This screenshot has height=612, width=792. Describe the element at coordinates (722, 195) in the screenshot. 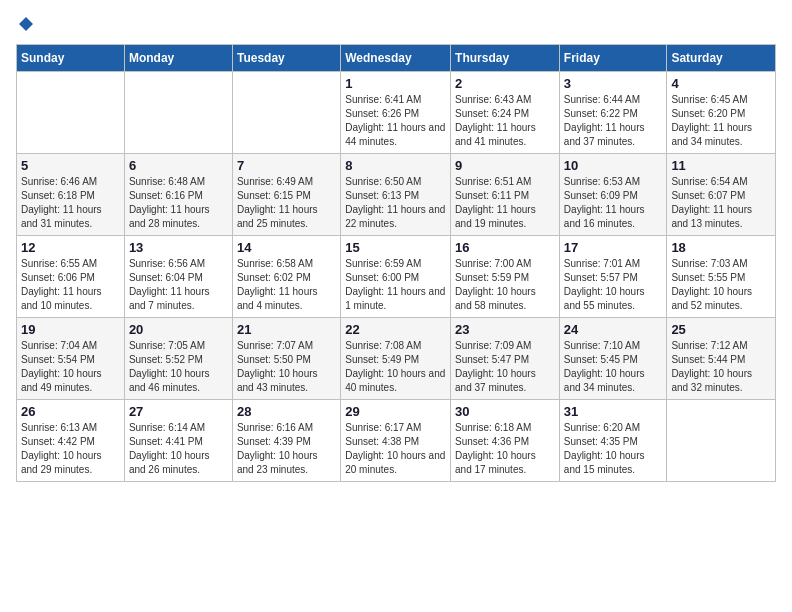

I see `calendar-cell: 11Sunrise: 6:54 AM Sunset: 6:07 PM Dayli…` at that location.